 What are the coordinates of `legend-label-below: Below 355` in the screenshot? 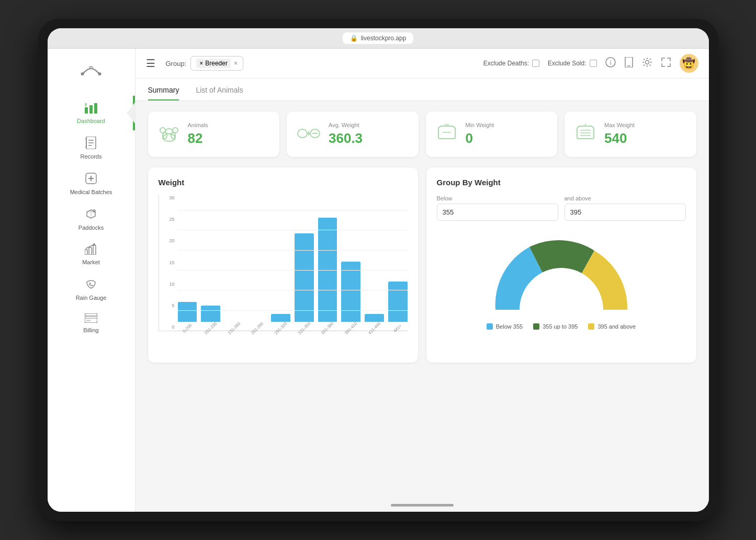 It's located at (510, 327).